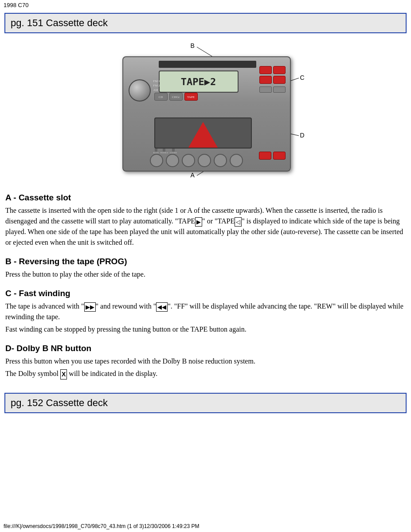 This screenshot has height=532, width=411. What do you see at coordinates (206, 227) in the screenshot?
I see `section-a-para: The cassette is inserted with the open s…` at bounding box center [206, 227].